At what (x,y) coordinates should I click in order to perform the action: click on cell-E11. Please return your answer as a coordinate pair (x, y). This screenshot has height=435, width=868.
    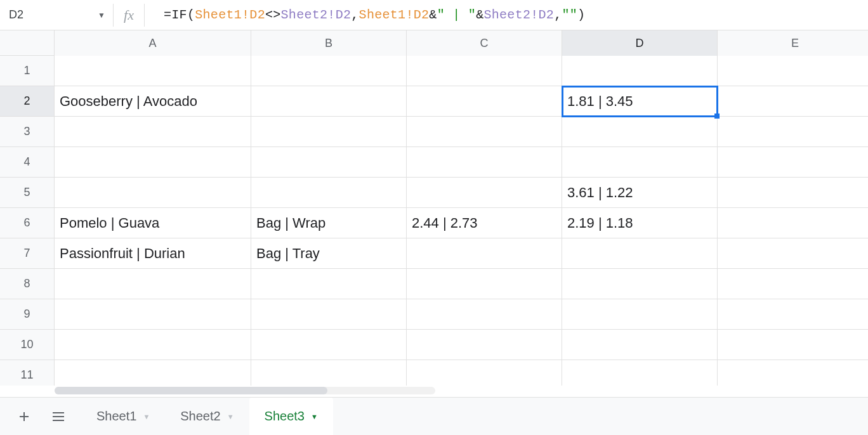
    Looking at the image, I should click on (793, 373).